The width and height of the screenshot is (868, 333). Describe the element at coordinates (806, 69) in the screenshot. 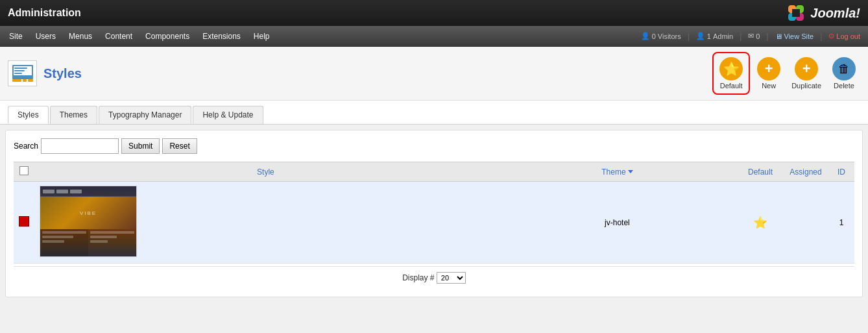

I see `duplicate-icon: +` at that location.